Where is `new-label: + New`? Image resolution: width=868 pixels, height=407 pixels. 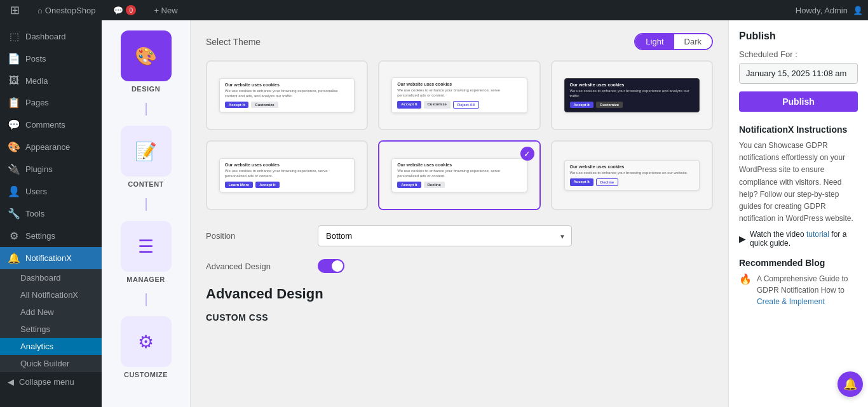
new-label: + New is located at coordinates (165, 10).